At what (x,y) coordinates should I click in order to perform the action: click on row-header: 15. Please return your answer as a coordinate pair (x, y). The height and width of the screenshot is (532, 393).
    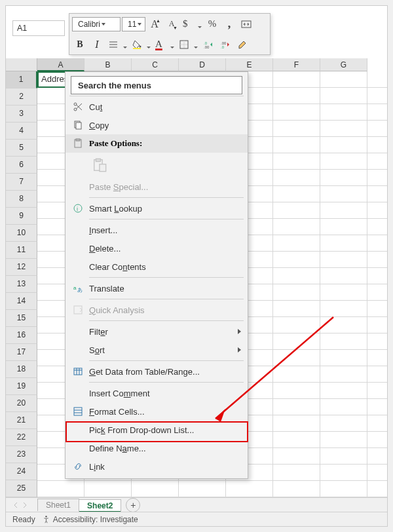
    Looking at the image, I should click on (22, 318).